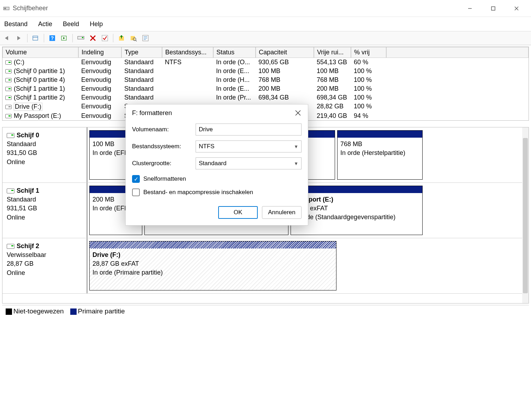 The width and height of the screenshot is (531, 420). Describe the element at coordinates (45, 266) in the screenshot. I see `disk-info: Schijf 2Verwisselbaar28,87 GBOnline` at that location.